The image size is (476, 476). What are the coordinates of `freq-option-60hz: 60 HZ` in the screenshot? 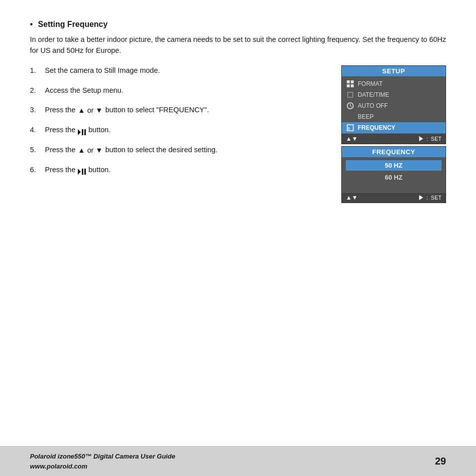 It's located at (394, 178).